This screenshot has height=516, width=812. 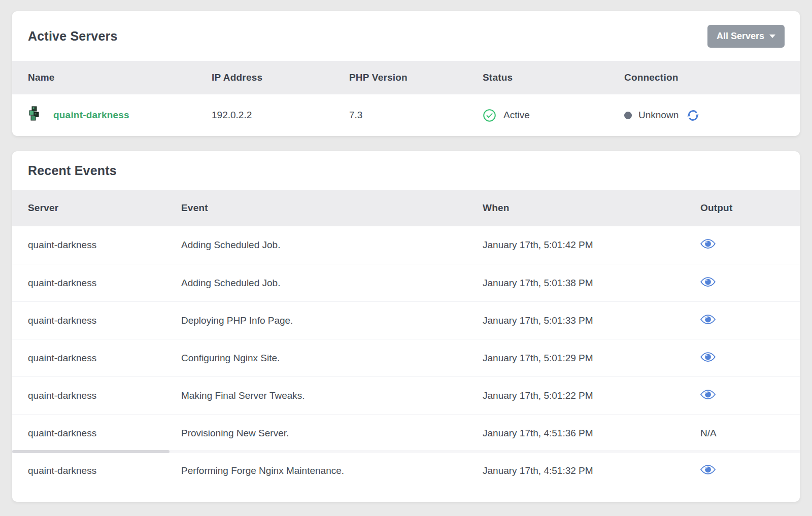 What do you see at coordinates (91, 452) in the screenshot?
I see `scrollbar-thumb` at bounding box center [91, 452].